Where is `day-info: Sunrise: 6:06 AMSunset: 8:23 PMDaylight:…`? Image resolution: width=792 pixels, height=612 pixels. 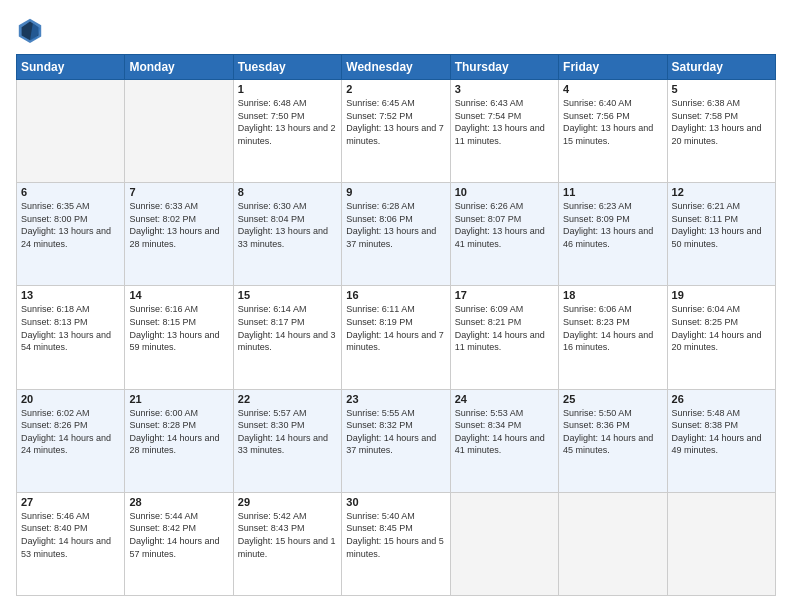 day-info: Sunrise: 6:06 AMSunset: 8:23 PMDaylight:… is located at coordinates (612, 328).